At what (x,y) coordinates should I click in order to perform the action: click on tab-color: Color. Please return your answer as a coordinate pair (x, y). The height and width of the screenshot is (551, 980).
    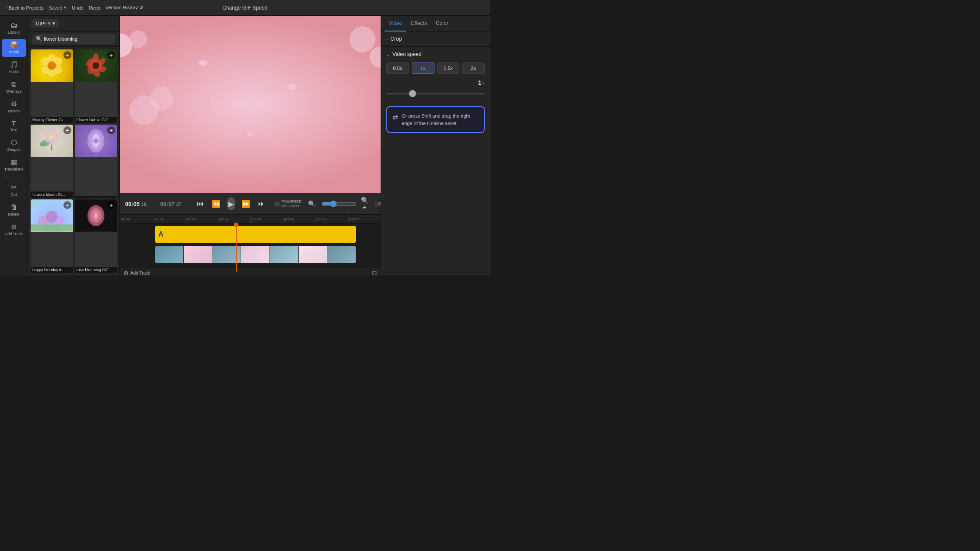
    Looking at the image, I should click on (442, 24).